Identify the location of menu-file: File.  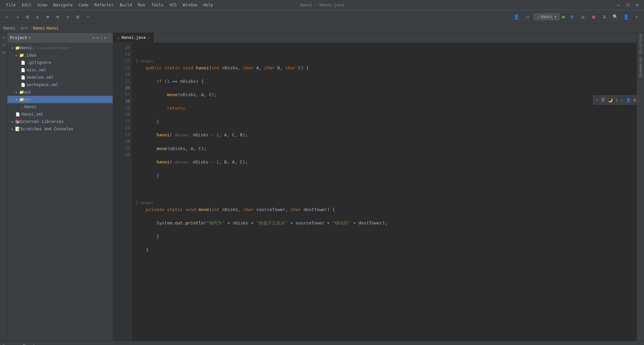
(11, 5).